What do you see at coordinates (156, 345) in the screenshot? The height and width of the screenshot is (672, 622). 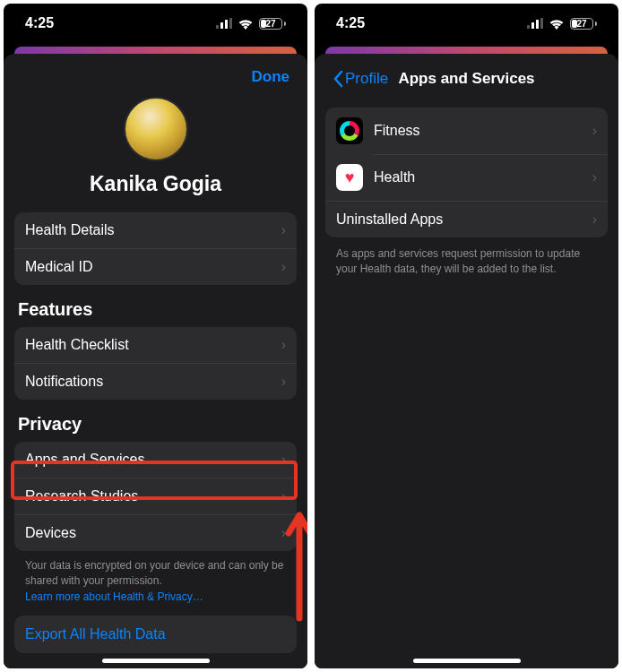 I see `health-checklist-row: Health Checklist ›` at bounding box center [156, 345].